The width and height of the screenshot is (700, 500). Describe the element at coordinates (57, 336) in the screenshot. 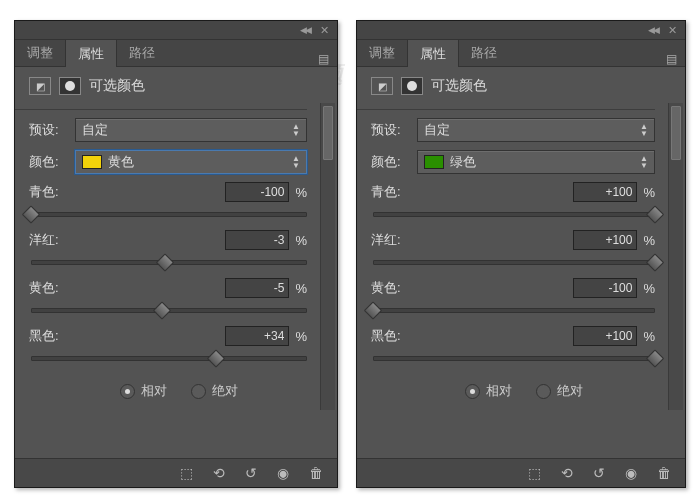

I see `slider-label: 黑色:` at that location.